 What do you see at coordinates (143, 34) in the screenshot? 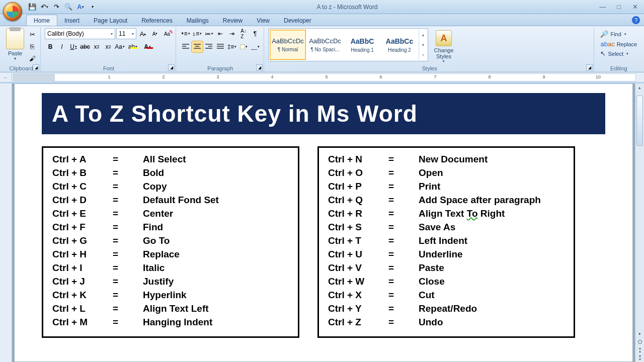
I see `grow-font-button: A▴` at bounding box center [143, 34].